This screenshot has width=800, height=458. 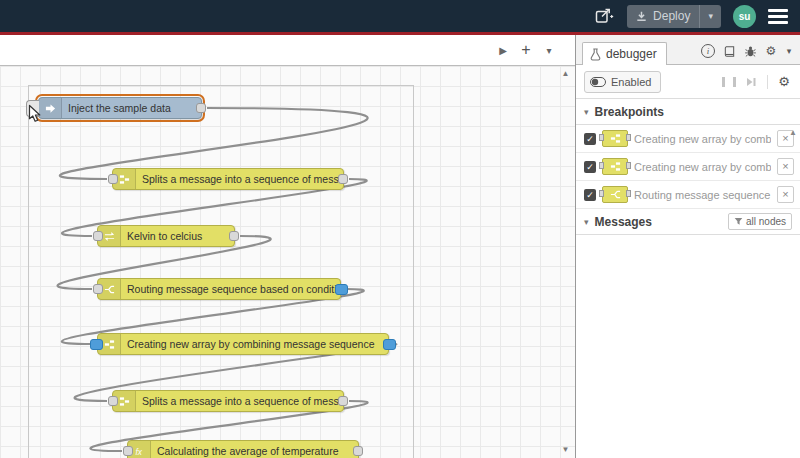 I want to click on flow-list-chevron: ▾, so click(x=549, y=50).